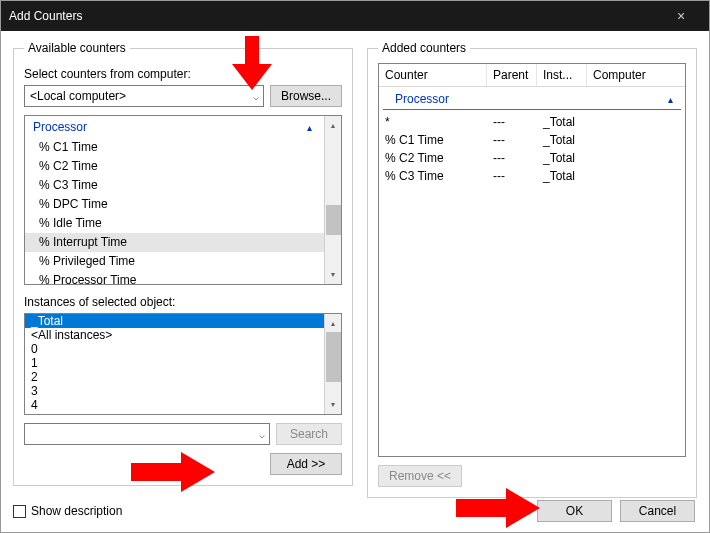  I want to click on instance-item: 0, so click(174, 349).